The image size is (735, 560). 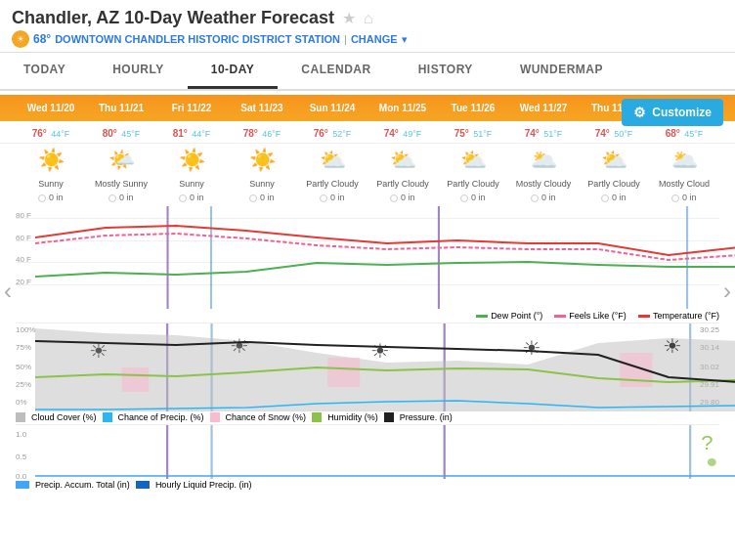 What do you see at coordinates (644, 317) in the screenshot?
I see `temp-color` at bounding box center [644, 317].